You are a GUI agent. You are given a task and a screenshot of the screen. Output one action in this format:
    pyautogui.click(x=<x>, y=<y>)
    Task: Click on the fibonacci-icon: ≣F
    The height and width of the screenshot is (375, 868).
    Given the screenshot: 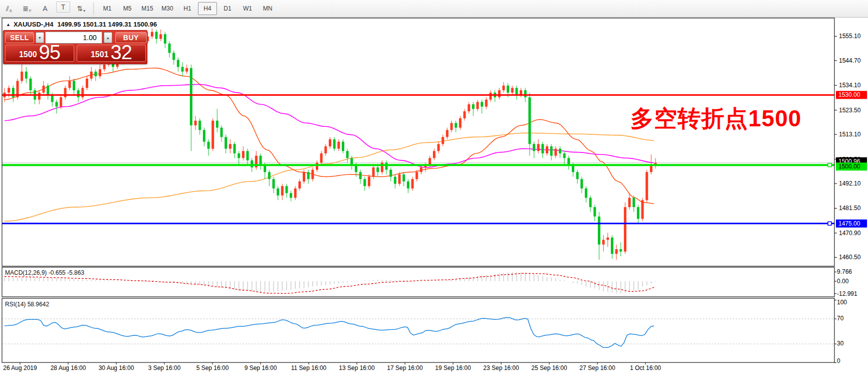 What is the action you would take?
    pyautogui.click(x=27, y=9)
    